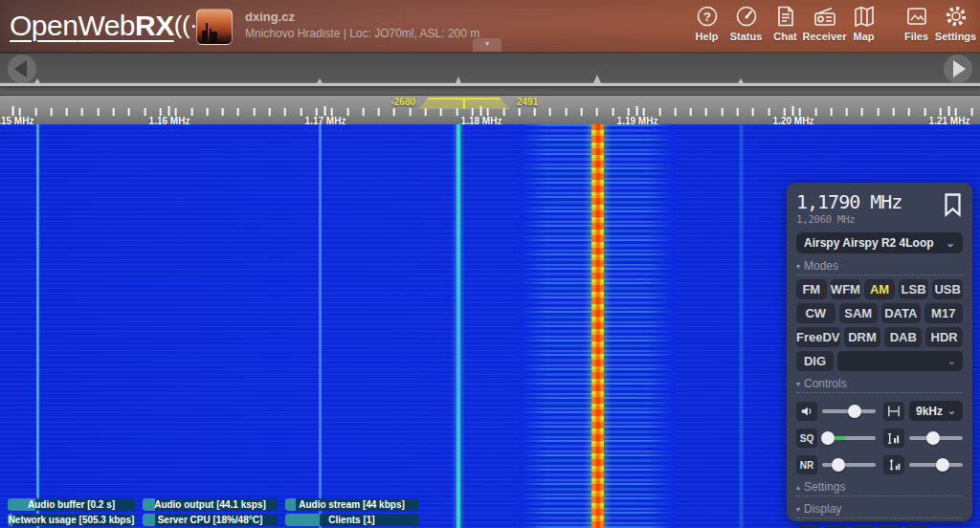 This screenshot has width=980, height=528. Describe the element at coordinates (818, 337) in the screenshot. I see `mode-button-freedv: FreeDV` at that location.